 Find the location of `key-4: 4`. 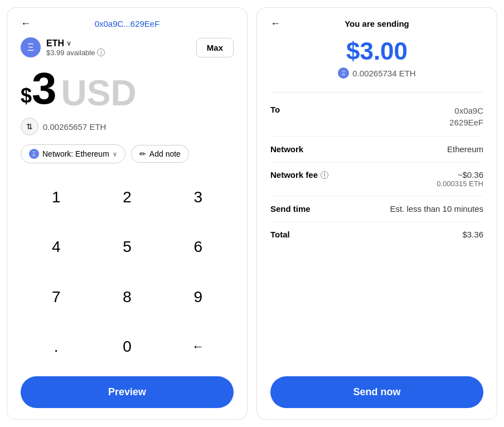

key-4: 4 is located at coordinates (56, 248).